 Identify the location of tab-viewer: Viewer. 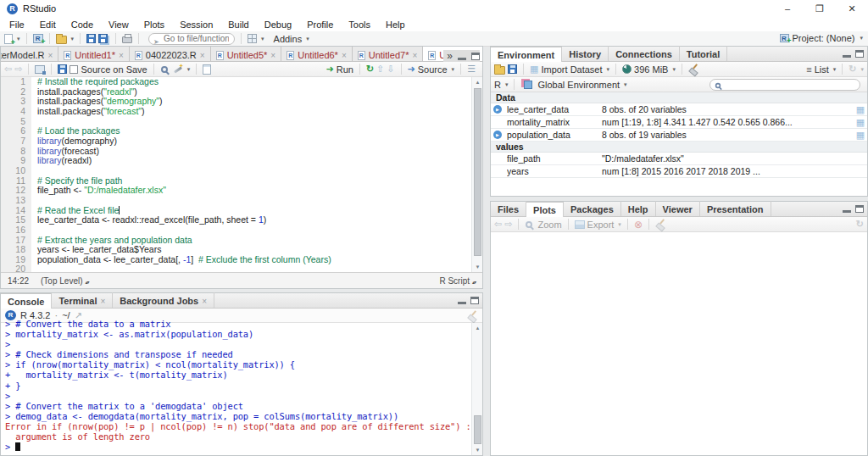
(678, 209).